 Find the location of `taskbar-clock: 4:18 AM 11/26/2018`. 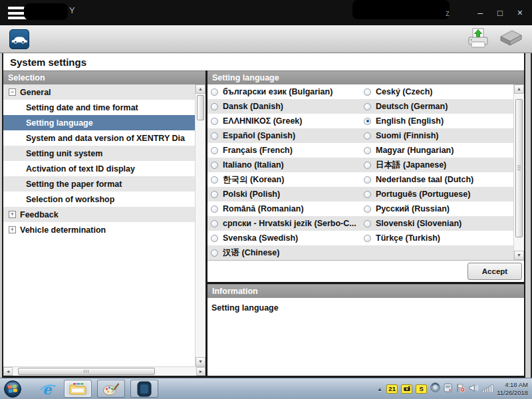

taskbar-clock: 4:18 AM 11/26/2018 is located at coordinates (513, 389).